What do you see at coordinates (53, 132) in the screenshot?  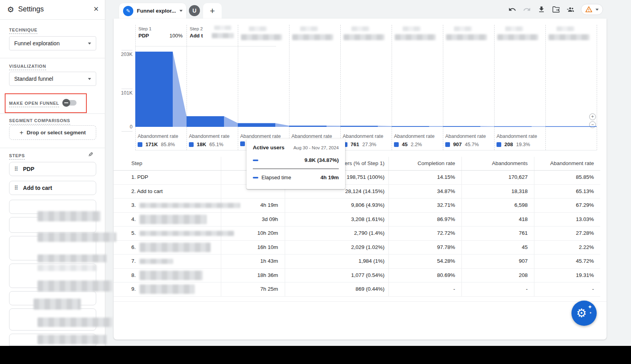 I see `drop-segment-button: + Drop or select segment` at bounding box center [53, 132].